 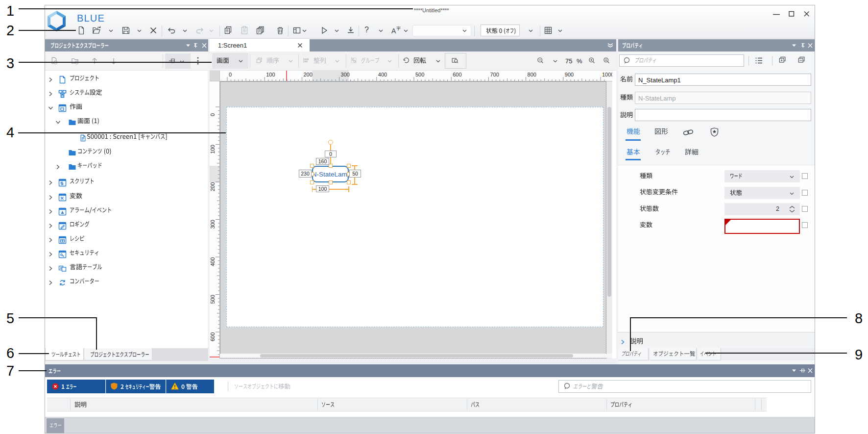 I want to click on svg-text: 900, so click(x=569, y=75).